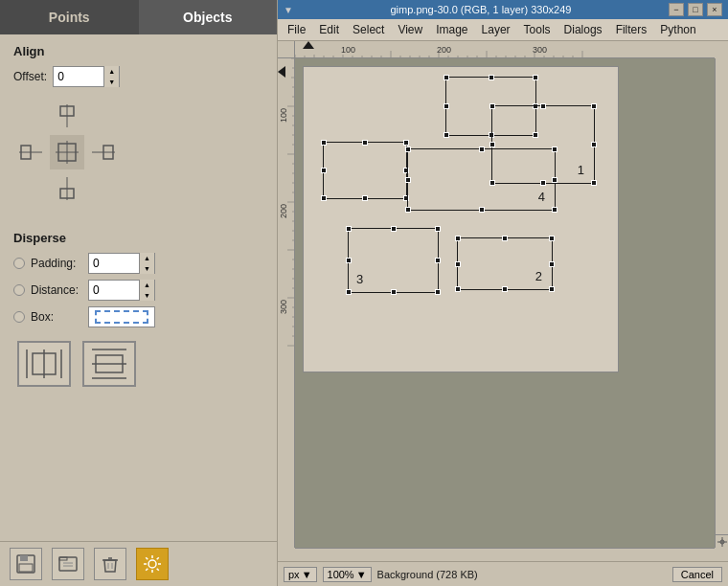 The height and width of the screenshot is (586, 728). What do you see at coordinates (122, 317) in the screenshot?
I see `dashed-inner` at bounding box center [122, 317].